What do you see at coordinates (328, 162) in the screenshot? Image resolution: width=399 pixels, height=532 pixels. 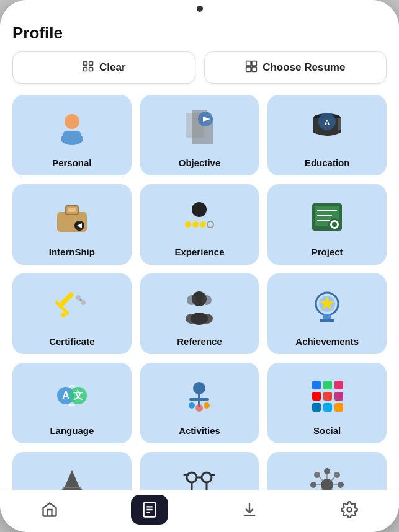 I see `grid-item-label-education: Education` at bounding box center [328, 162].